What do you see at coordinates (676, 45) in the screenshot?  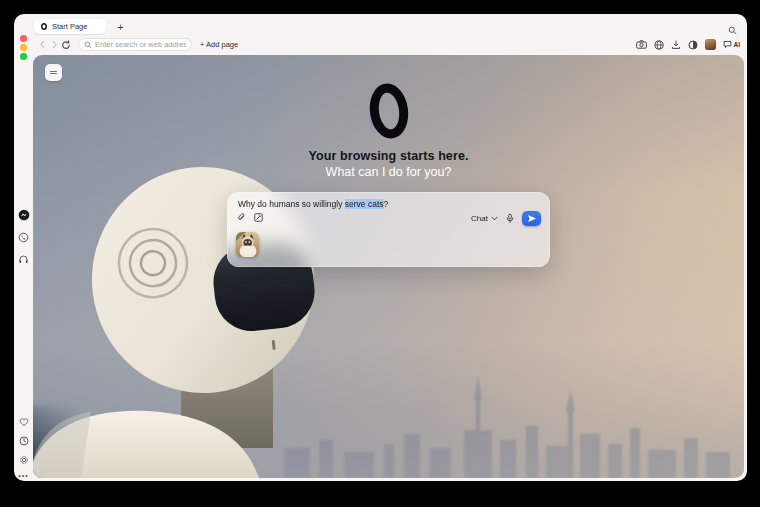 I see `downloads-icon` at bounding box center [676, 45].